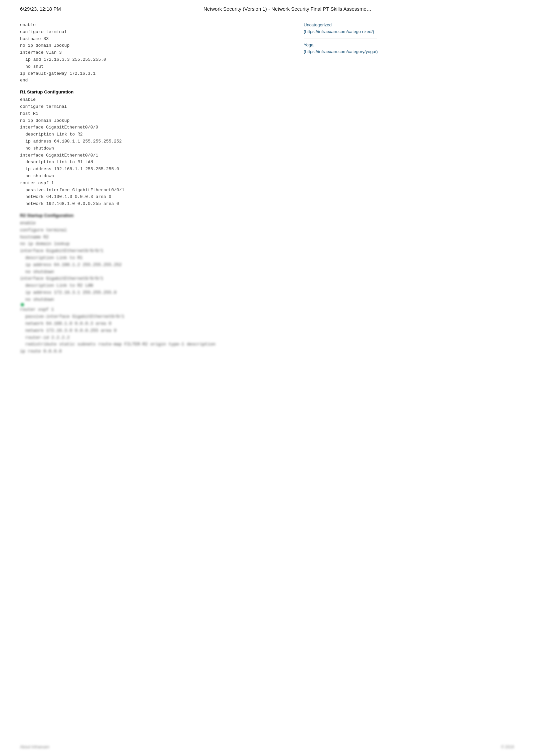  What do you see at coordinates (157, 152) in the screenshot?
I see `r1-config-block: enable configure terminal host R1 no ip …` at bounding box center [157, 152].